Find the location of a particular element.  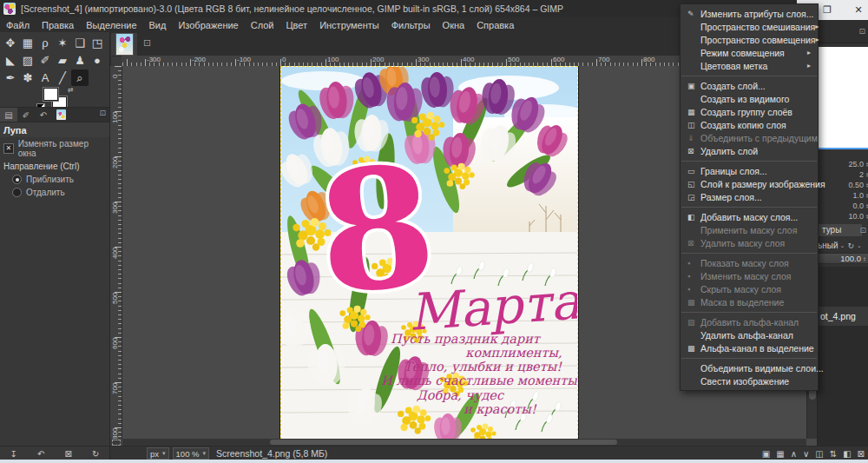

option-spinner: 0.0▲▼ is located at coordinates (843, 206).